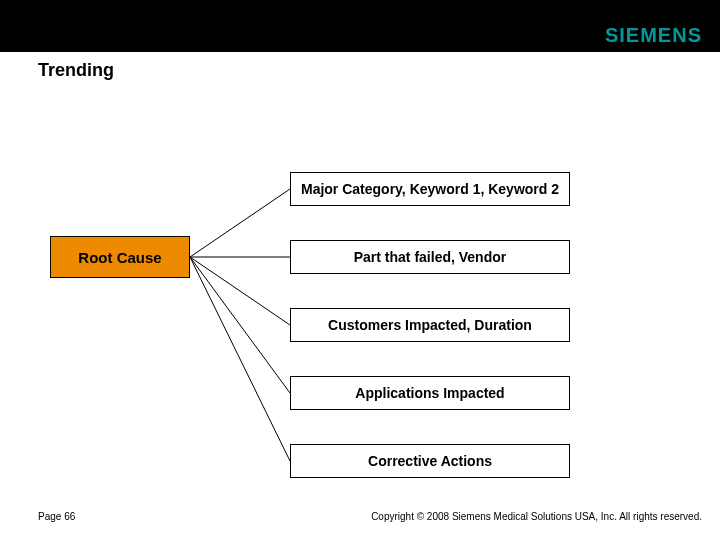 The width and height of the screenshot is (720, 540). What do you see at coordinates (654, 36) in the screenshot?
I see `brand-logo: SIEMENS` at bounding box center [654, 36].